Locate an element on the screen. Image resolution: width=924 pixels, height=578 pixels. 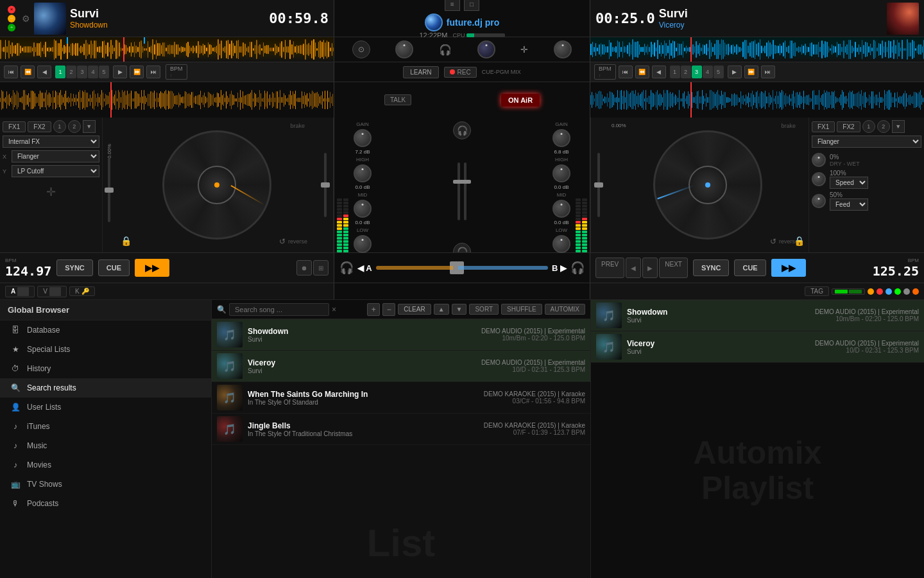
deck-b-bpm-btn: BPM↑ is located at coordinates (605, 72).